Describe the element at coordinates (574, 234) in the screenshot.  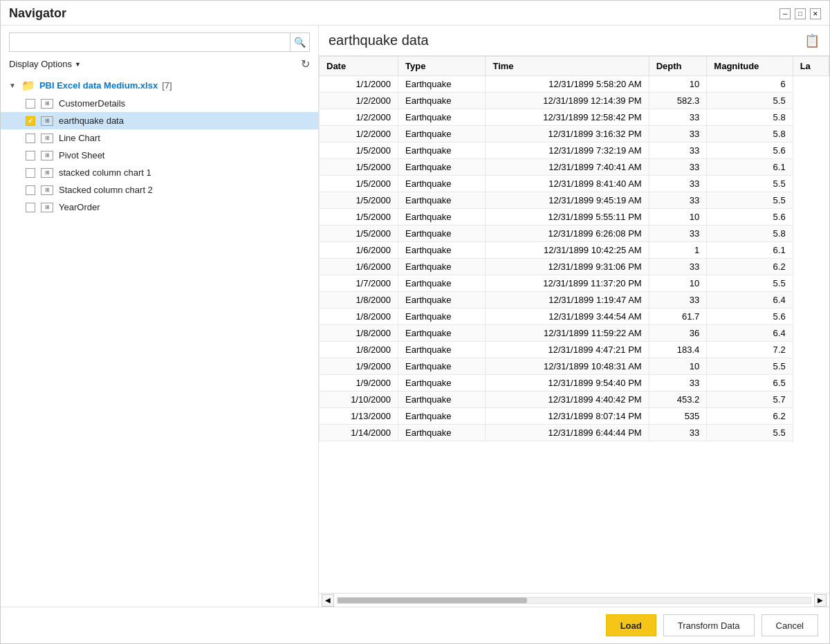
I see `table-row: 1/5/2000Earthquake12/31/1899 6:26:08 PM3…` at that location.